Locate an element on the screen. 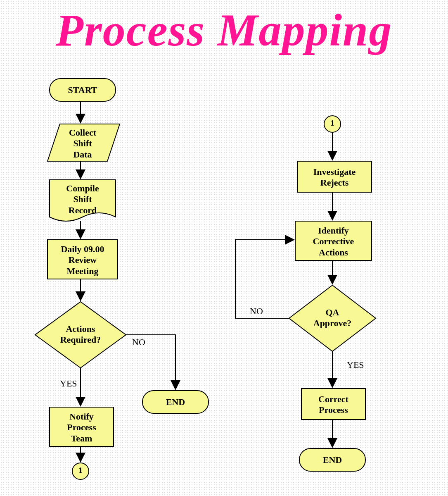 This screenshot has height=496, width=448. node-connector-1a is located at coordinates (81, 471).